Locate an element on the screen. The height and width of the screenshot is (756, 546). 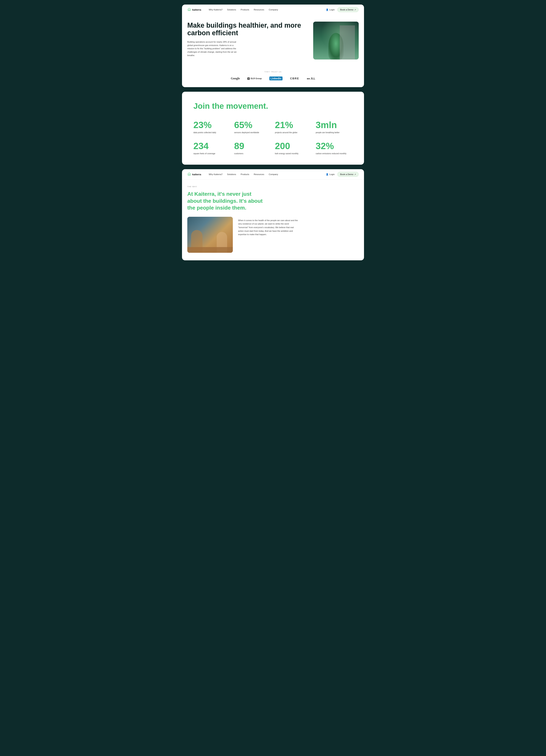
google-logo: Google is located at coordinates (235, 78).